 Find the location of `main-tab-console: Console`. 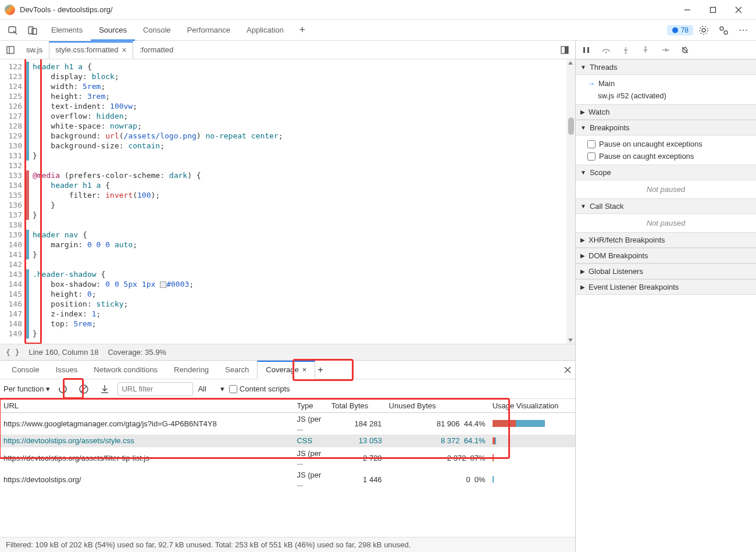

main-tab-console: Console is located at coordinates (157, 30).